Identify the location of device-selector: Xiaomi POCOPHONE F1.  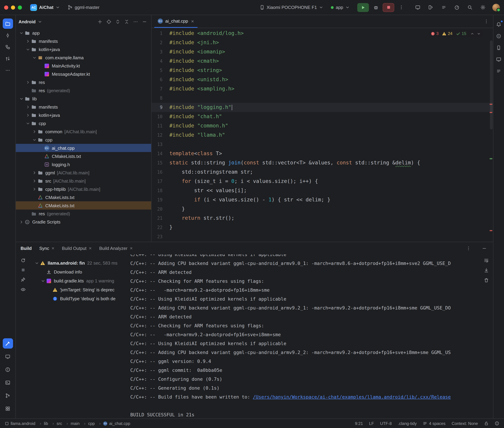
(291, 7).